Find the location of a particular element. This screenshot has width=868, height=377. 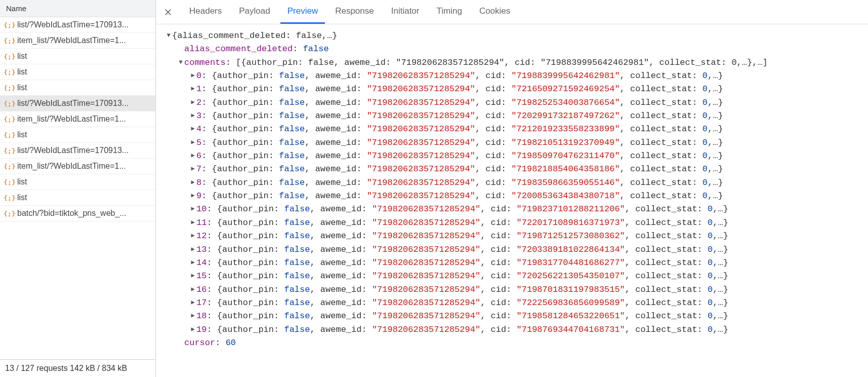

json-content: 5: {author_pin: false, aweme_id: "719820… is located at coordinates (460, 143).